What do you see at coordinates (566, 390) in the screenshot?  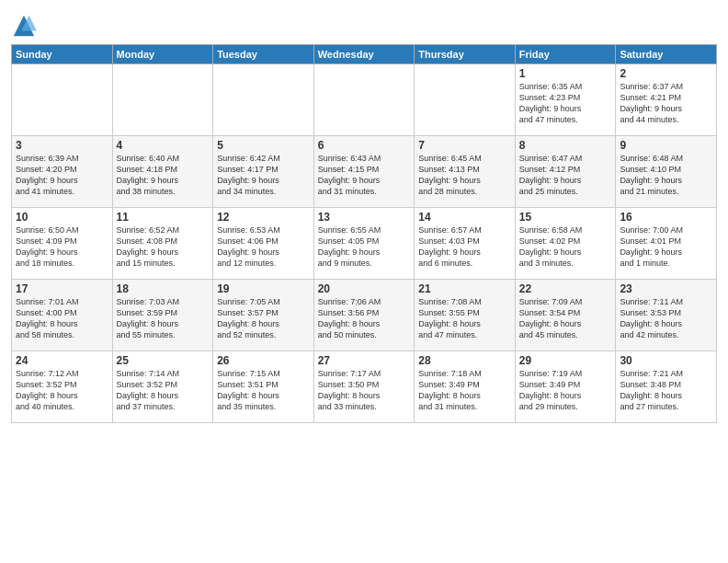 I see `day-info: Sunrise: 7:19 AM Sunset: 3:49 PM Dayligh…` at bounding box center [566, 390].